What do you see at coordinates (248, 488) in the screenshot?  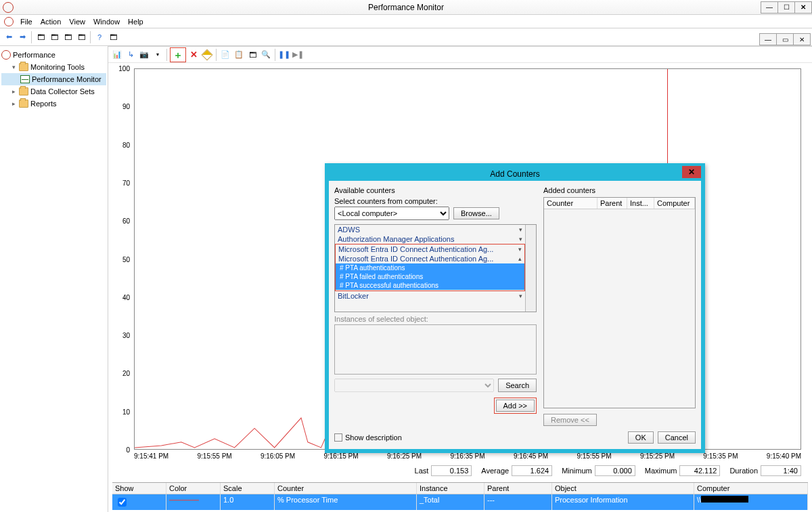 I see `col-scale: Scale` at bounding box center [248, 488].